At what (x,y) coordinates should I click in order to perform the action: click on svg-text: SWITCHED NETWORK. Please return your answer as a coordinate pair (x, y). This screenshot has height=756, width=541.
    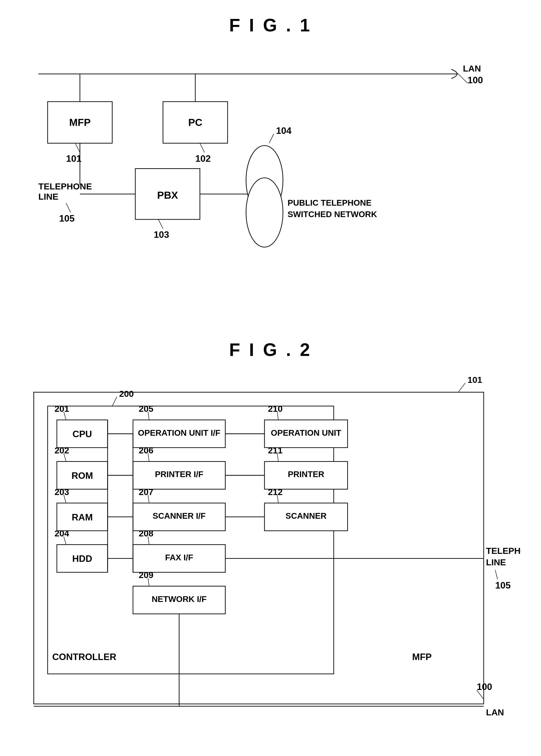
    Looking at the image, I should click on (332, 214).